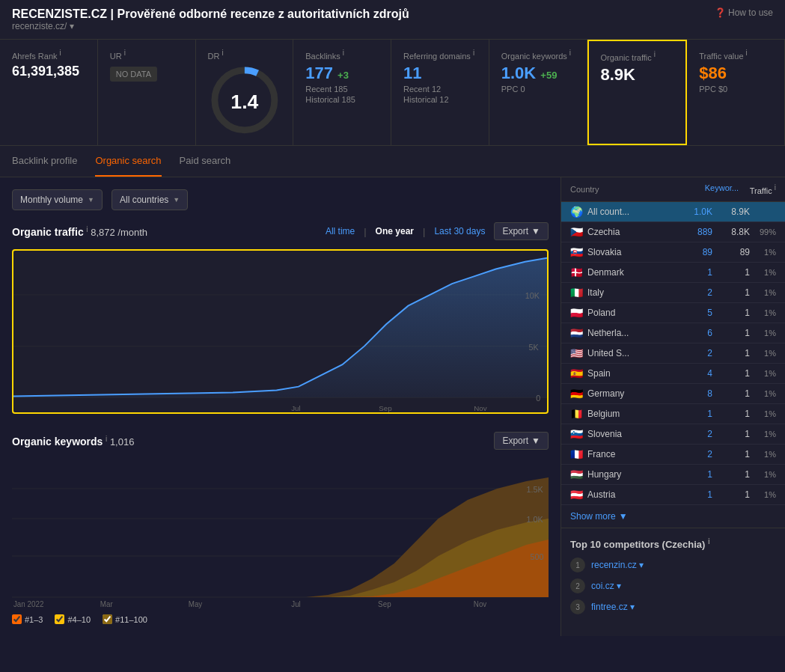  What do you see at coordinates (125, 620) in the screenshot?
I see `legend-item-11-100: #11–100` at bounding box center [125, 620].